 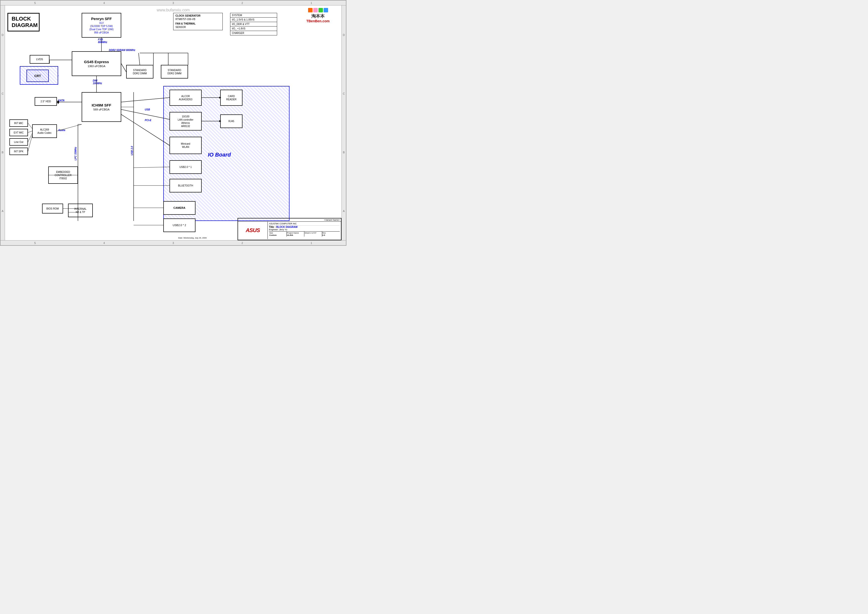 I want to click on asus-logo: ASUS, so click(x=253, y=230).